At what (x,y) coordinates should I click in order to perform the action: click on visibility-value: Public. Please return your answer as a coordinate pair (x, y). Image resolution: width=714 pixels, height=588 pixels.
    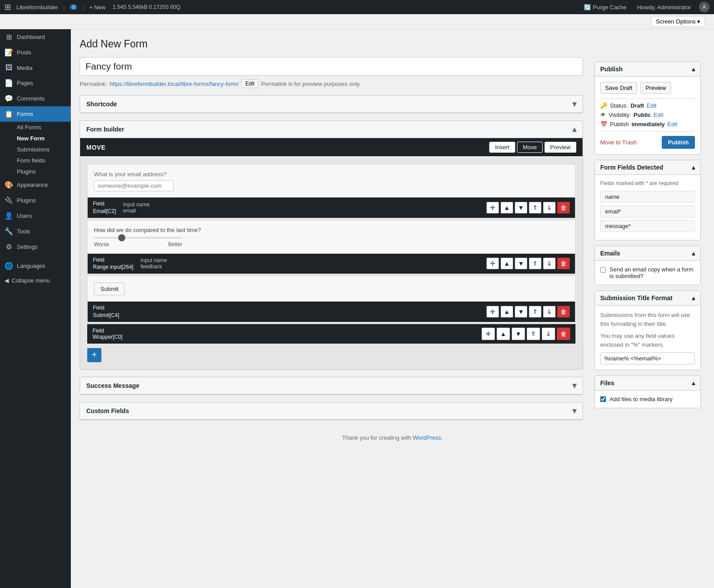
    Looking at the image, I should click on (642, 115).